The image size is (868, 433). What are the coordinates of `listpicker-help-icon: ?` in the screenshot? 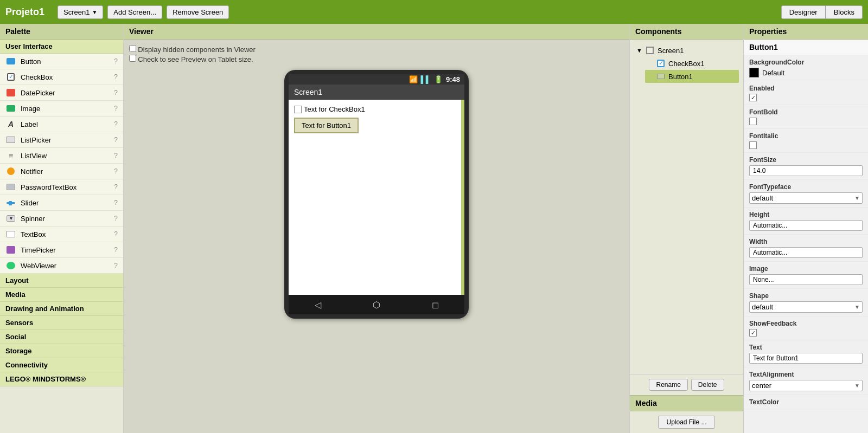 It's located at (116, 140).